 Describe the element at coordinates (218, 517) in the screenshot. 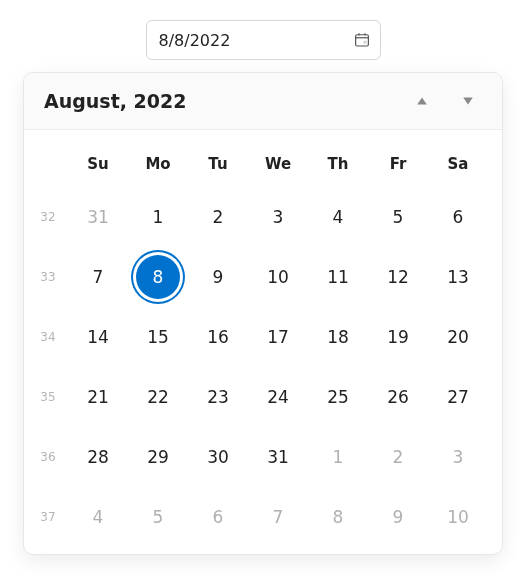

I see `day-cell-other-month: 6` at that location.